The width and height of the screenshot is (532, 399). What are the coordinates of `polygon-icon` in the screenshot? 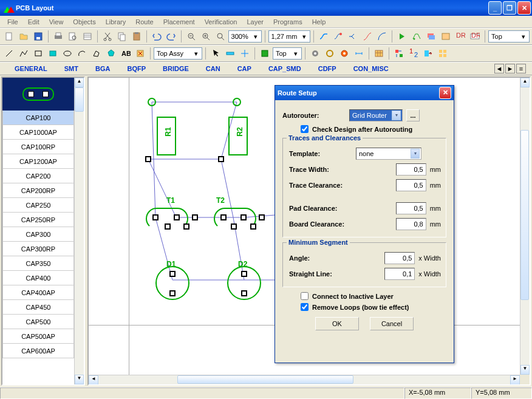 It's located at (111, 53).